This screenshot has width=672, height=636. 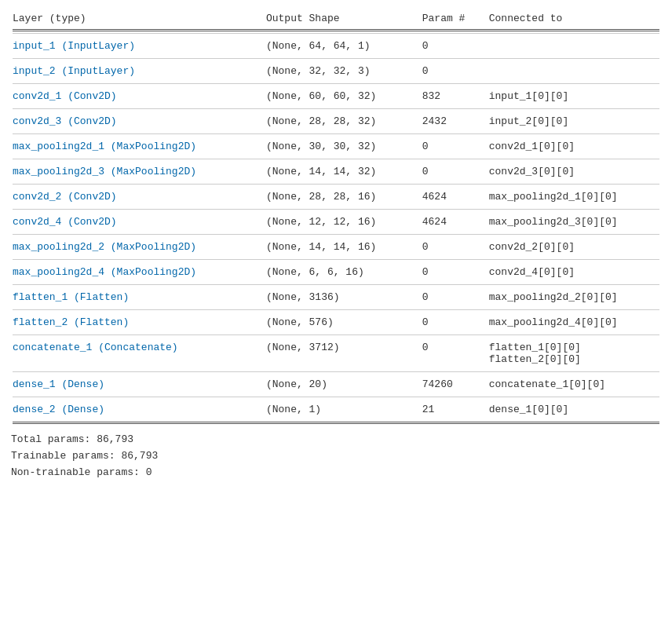 What do you see at coordinates (138, 19) in the screenshot?
I see `col-layer-header: Layer (type)` at bounding box center [138, 19].